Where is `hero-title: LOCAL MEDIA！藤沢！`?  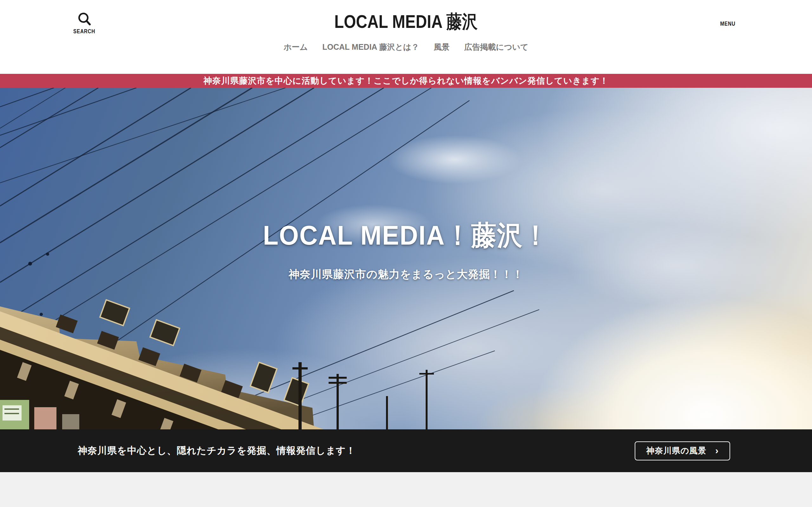 hero-title: LOCAL MEDIA！藤沢！ is located at coordinates (406, 235).